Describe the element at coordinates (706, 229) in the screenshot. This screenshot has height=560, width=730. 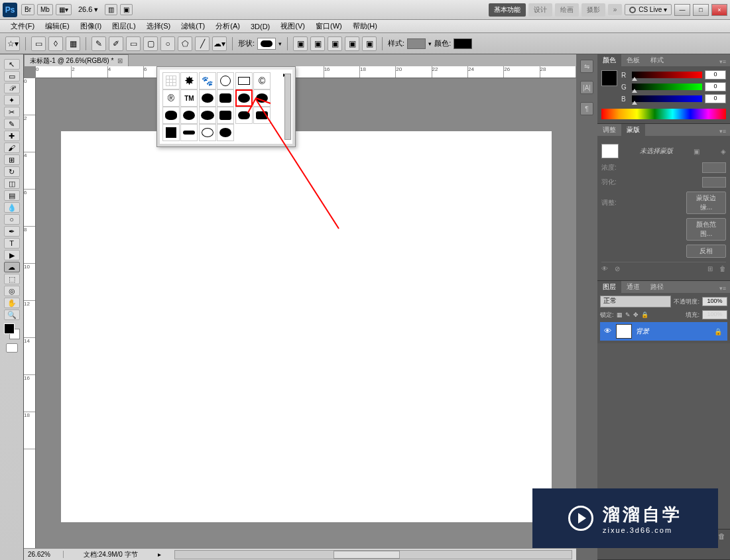
I see `color-range-button: 颜色范围...` at that location.